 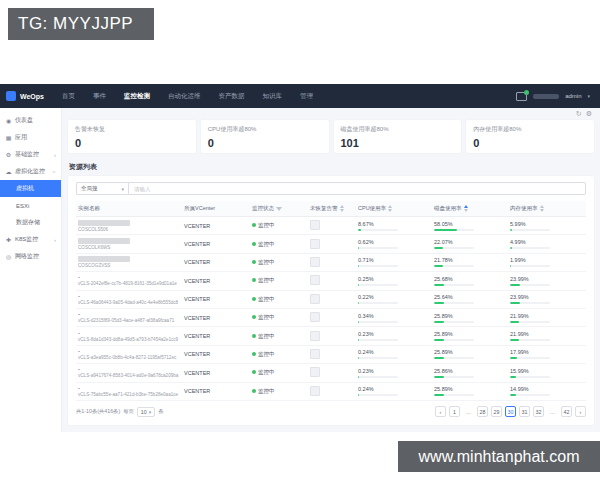 I want to click on cpu-usage-cell: 0.23%, so click(x=396, y=373).